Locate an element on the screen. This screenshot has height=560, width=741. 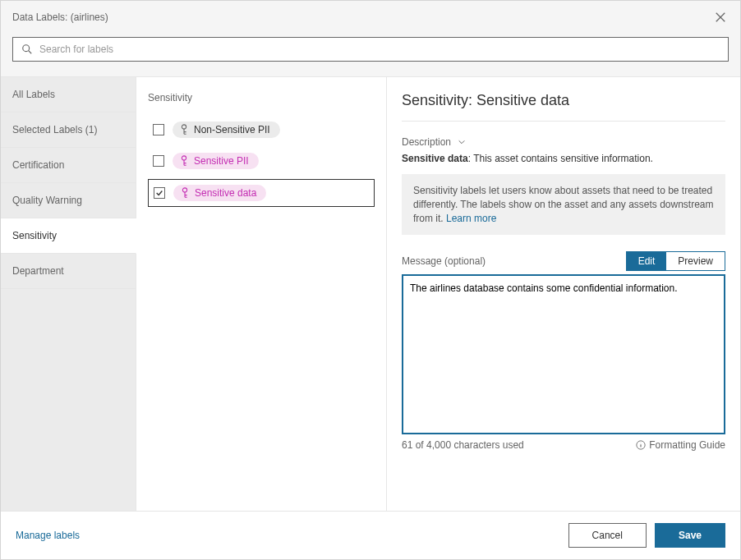
label-text: Sensitive data is located at coordinates (225, 193).